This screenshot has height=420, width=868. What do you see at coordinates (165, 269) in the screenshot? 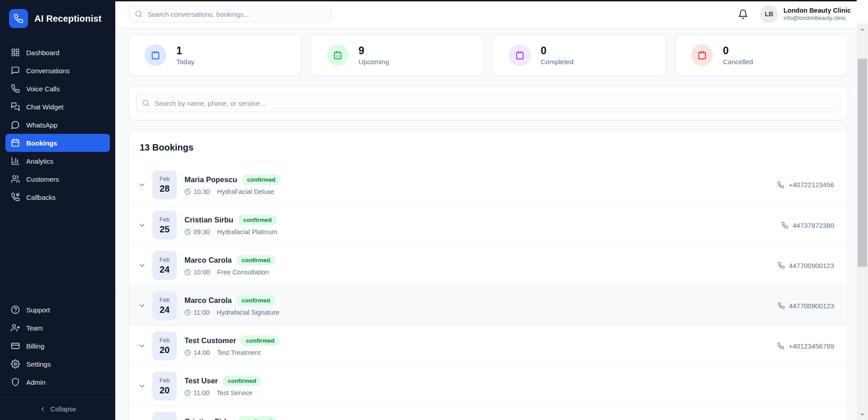
I see `date-day: 24` at bounding box center [165, 269].